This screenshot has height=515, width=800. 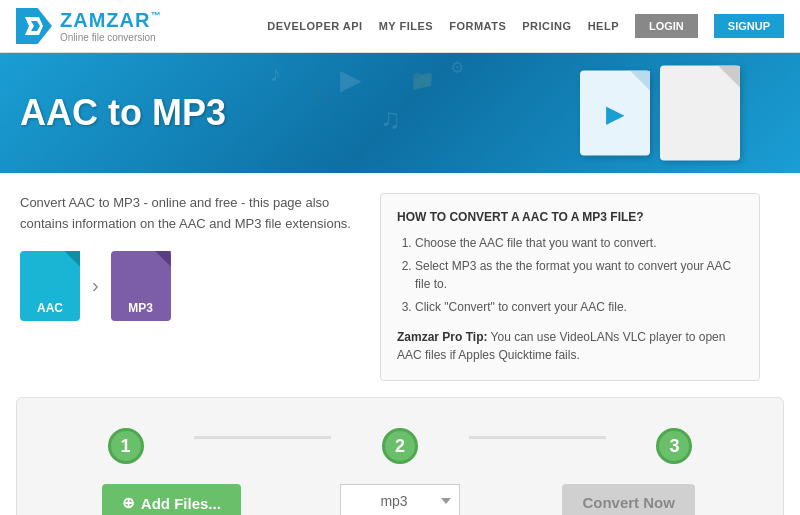 I want to click on convert-col: Convert Now (And agree to our Terms) ✉ E…, so click(x=628, y=500).